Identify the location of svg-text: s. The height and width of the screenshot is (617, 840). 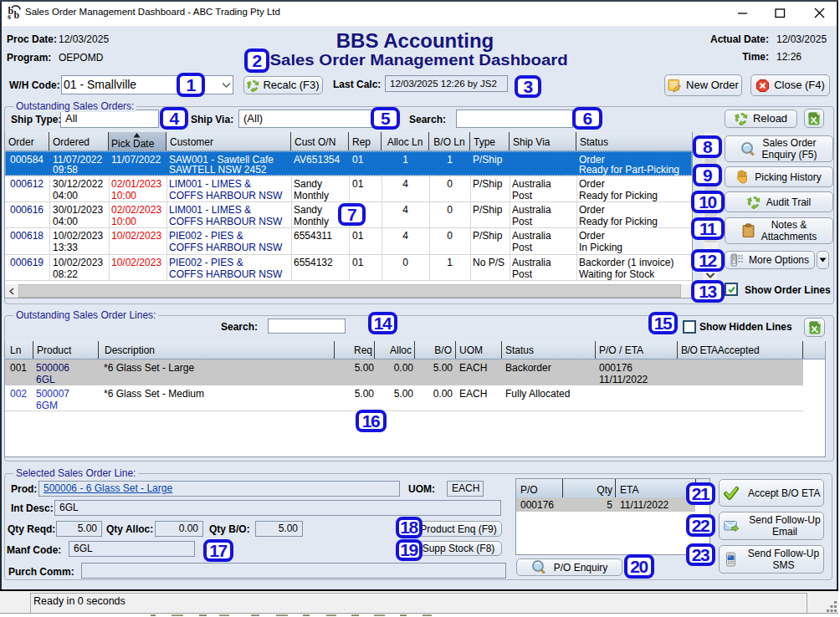
(9, 17).